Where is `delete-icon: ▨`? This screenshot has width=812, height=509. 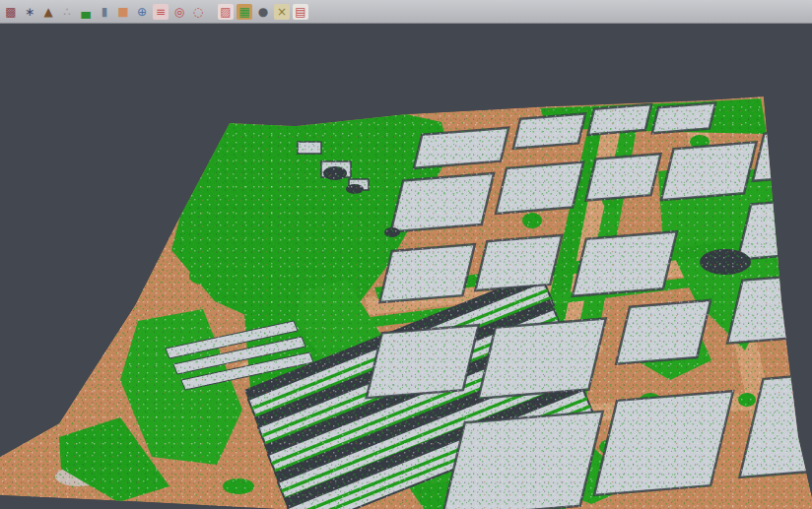
delete-icon: ▨ is located at coordinates (226, 12).